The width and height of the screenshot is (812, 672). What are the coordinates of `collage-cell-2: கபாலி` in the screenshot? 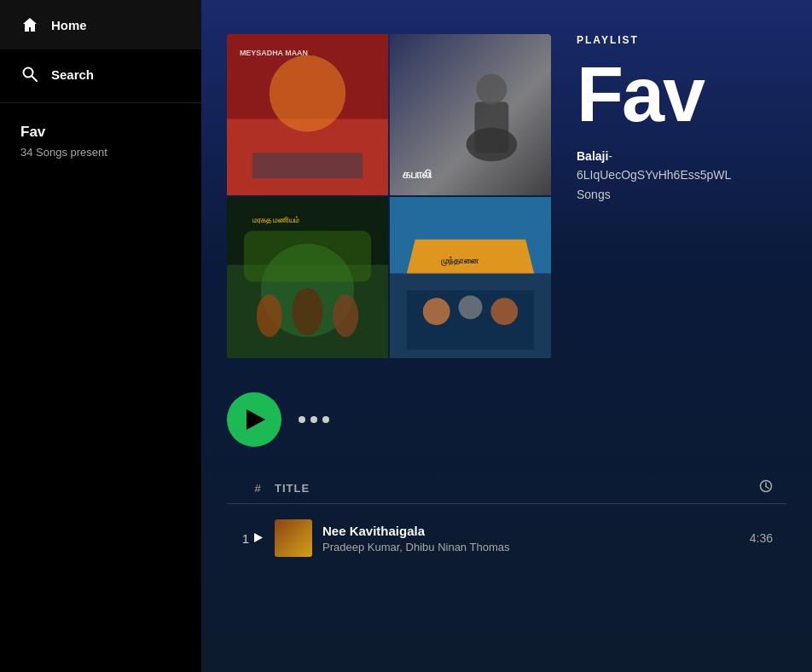 It's located at (471, 114).